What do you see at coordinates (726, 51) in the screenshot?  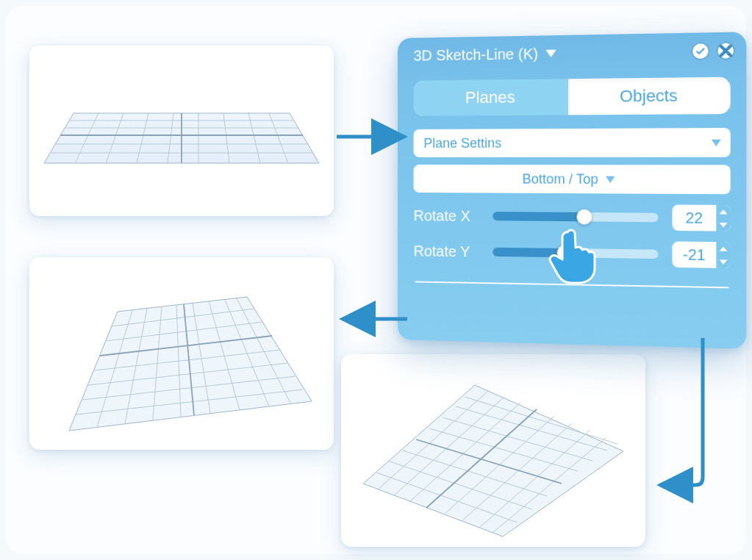 I see `close-icon` at bounding box center [726, 51].